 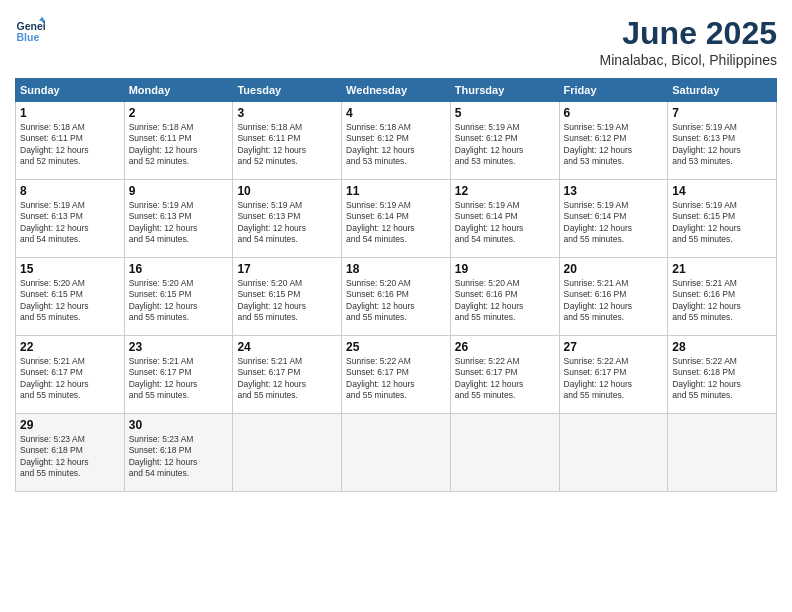 What do you see at coordinates (70, 425) in the screenshot?
I see `day-number: 29` at bounding box center [70, 425].